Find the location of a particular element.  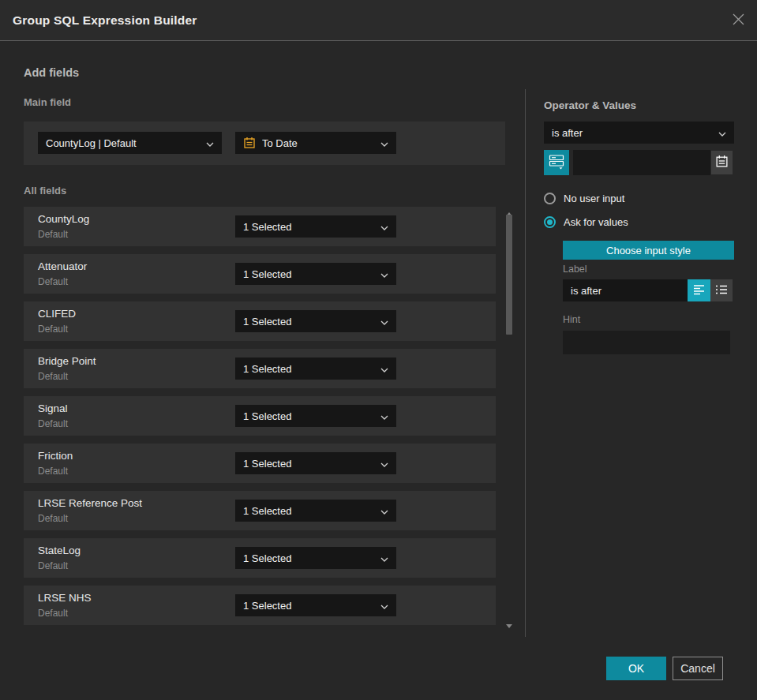

operator-values-heading: Operator & Values is located at coordinates (590, 106).